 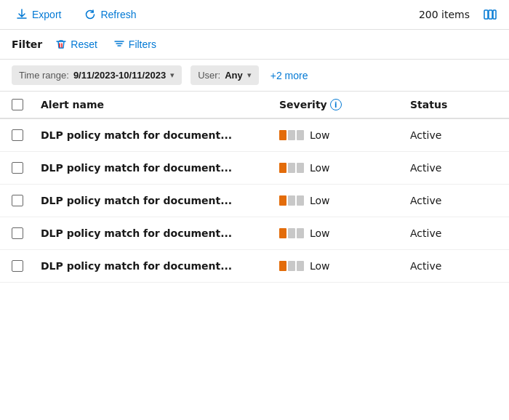 I want to click on time-range-label: Time range:, so click(x=44, y=76).